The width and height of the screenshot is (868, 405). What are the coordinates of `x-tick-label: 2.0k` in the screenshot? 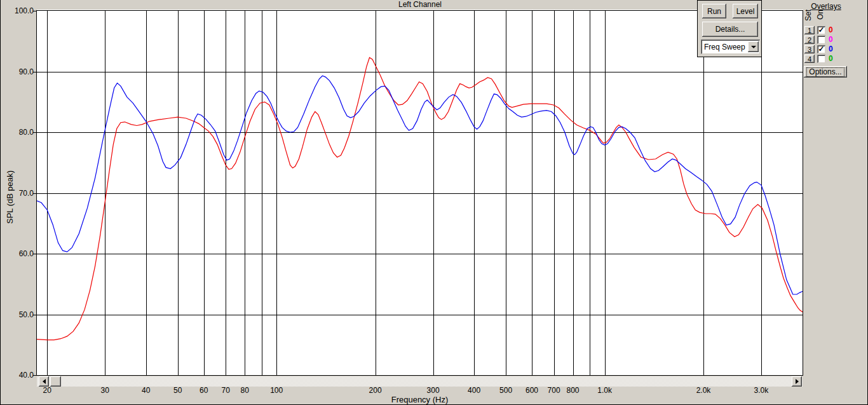 It's located at (704, 390).